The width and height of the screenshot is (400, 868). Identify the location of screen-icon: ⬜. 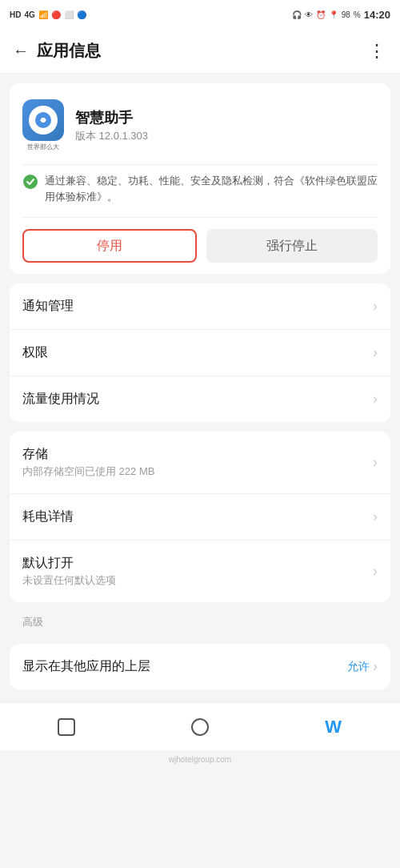
(69, 14).